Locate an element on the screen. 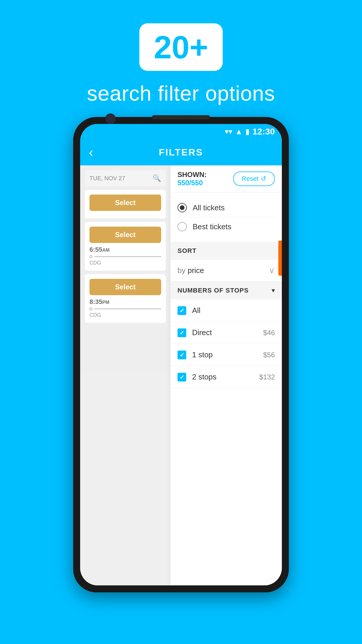 This screenshot has height=644, width=362. checkbox-direct: ✓ is located at coordinates (182, 333).